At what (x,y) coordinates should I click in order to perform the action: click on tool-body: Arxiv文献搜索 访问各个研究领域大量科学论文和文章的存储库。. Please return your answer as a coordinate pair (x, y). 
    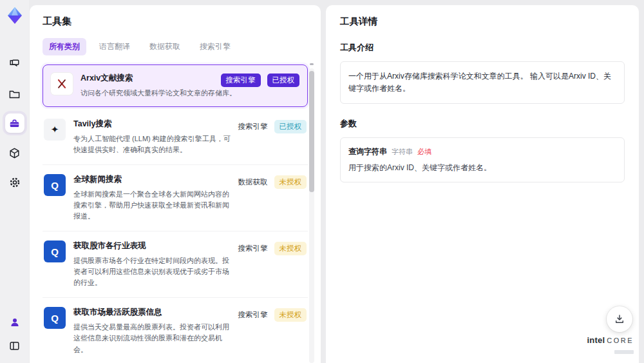
    Looking at the image, I should click on (159, 86).